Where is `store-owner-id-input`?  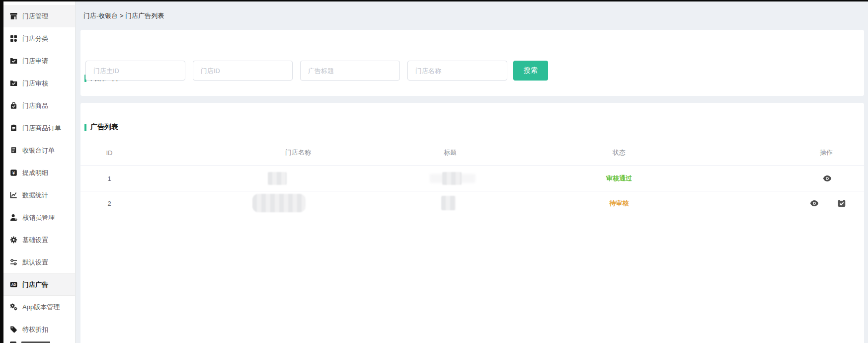 store-owner-id-input is located at coordinates (135, 71).